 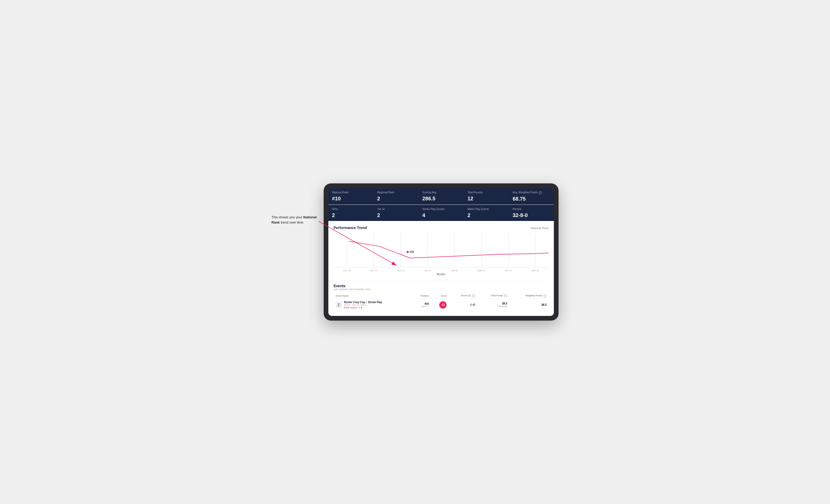 What do you see at coordinates (443, 305) in the screenshot?
I see `event-score-badge: -22` at bounding box center [443, 305].